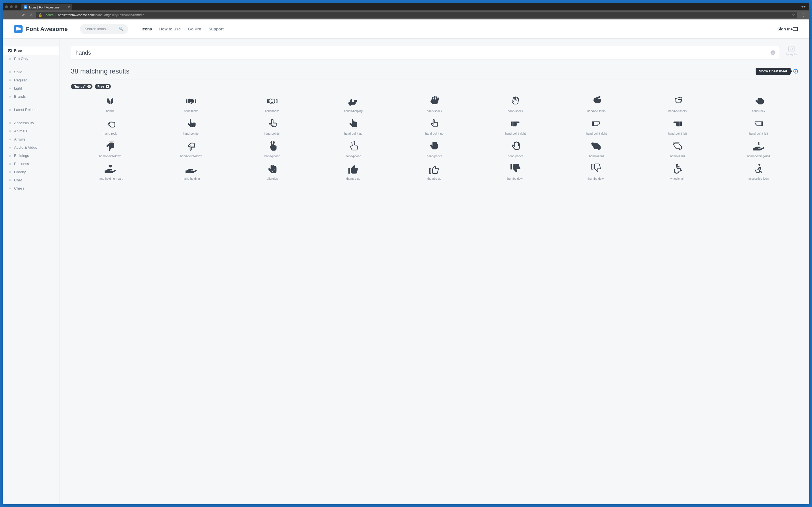 The height and width of the screenshot is (507, 812). What do you see at coordinates (31, 72) in the screenshot?
I see `sidebar-item-solid: Solid` at bounding box center [31, 72].